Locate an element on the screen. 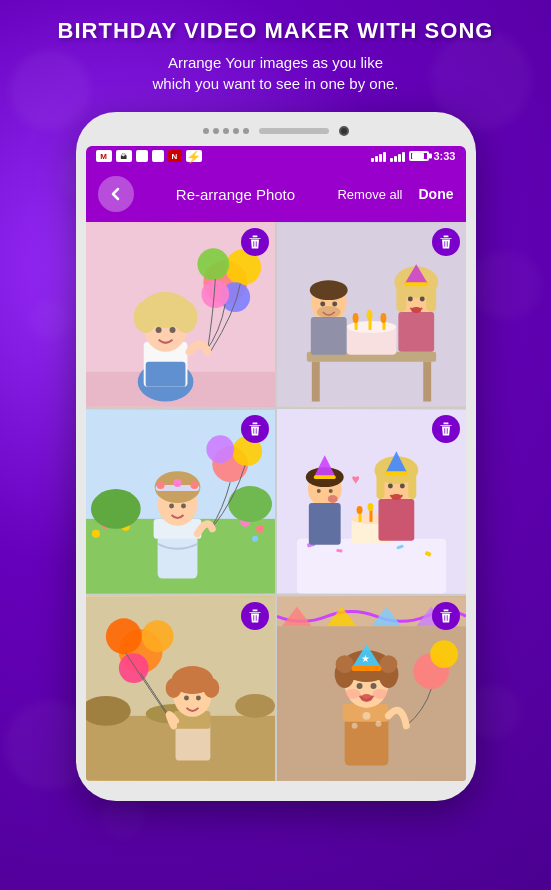 The image size is (551, 890). done-button: Done is located at coordinates (436, 194).